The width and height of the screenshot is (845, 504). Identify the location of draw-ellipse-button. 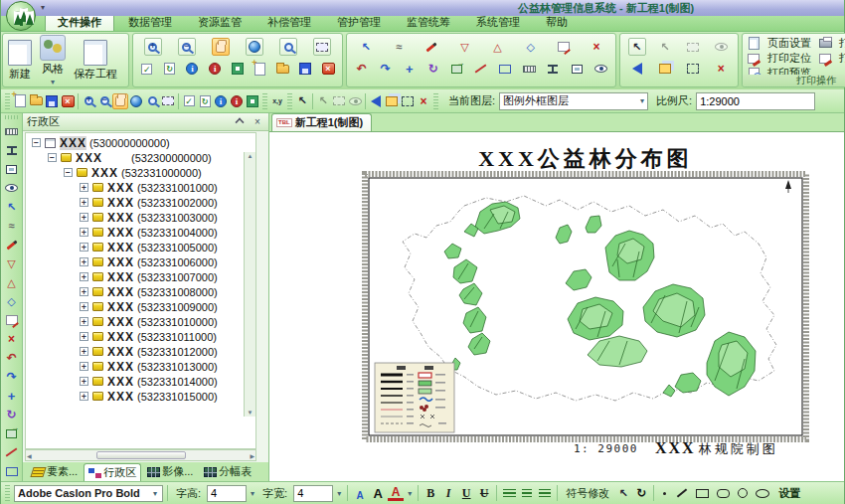
(762, 493).